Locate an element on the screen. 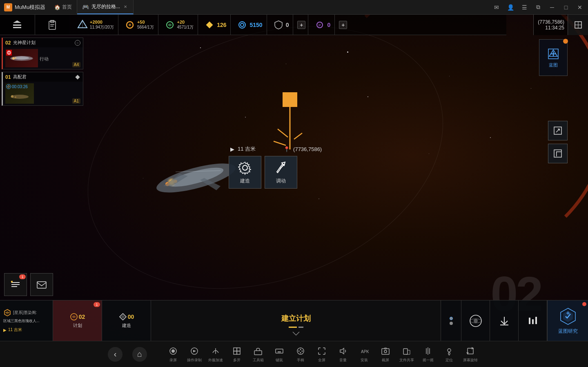 The width and height of the screenshot is (588, 367). taskbar-fullscreen: 全屏 is located at coordinates (322, 354).